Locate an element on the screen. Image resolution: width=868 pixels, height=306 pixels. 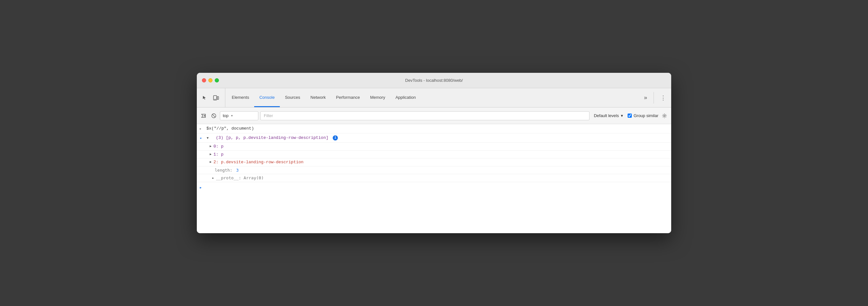
filter-input is located at coordinates (425, 116).